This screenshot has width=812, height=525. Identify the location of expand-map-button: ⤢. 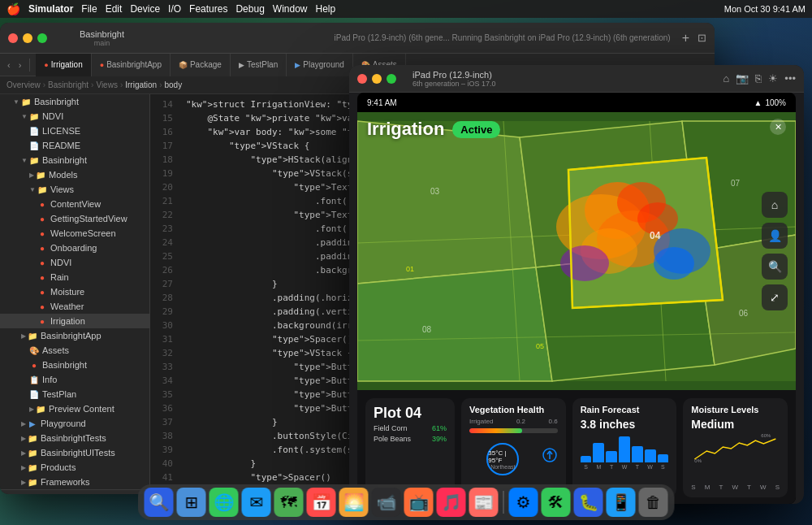
(775, 297).